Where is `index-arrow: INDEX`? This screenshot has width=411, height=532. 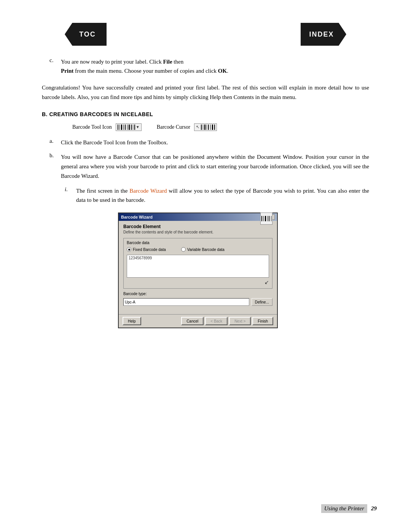
index-arrow: INDEX is located at coordinates (323, 34).